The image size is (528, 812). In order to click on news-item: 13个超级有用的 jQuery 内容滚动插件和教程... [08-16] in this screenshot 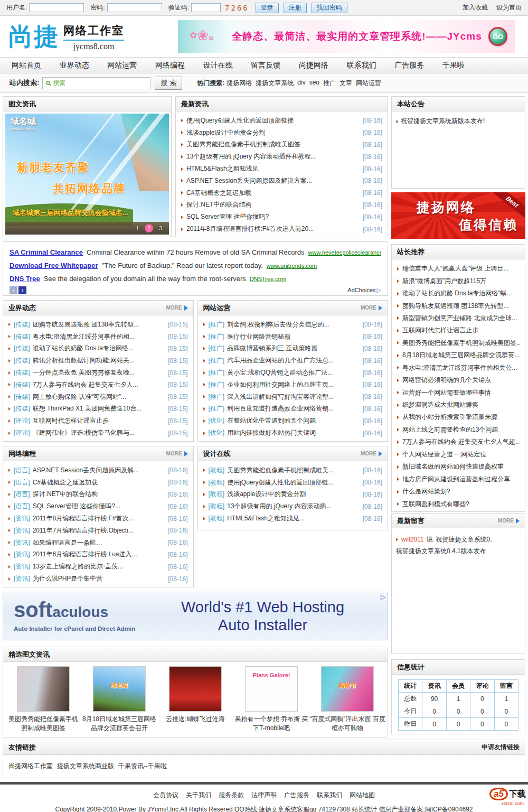, I will do `click(282, 156)`.